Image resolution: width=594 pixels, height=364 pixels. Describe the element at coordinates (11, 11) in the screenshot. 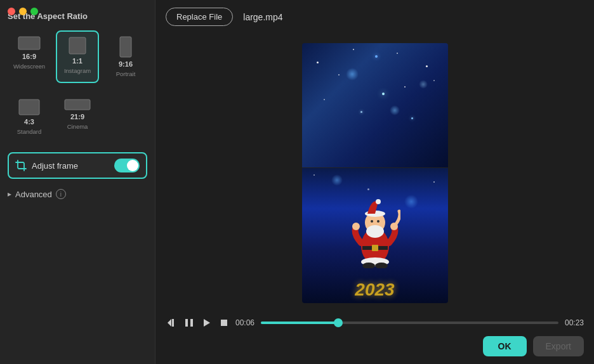

I see `close-button` at that location.